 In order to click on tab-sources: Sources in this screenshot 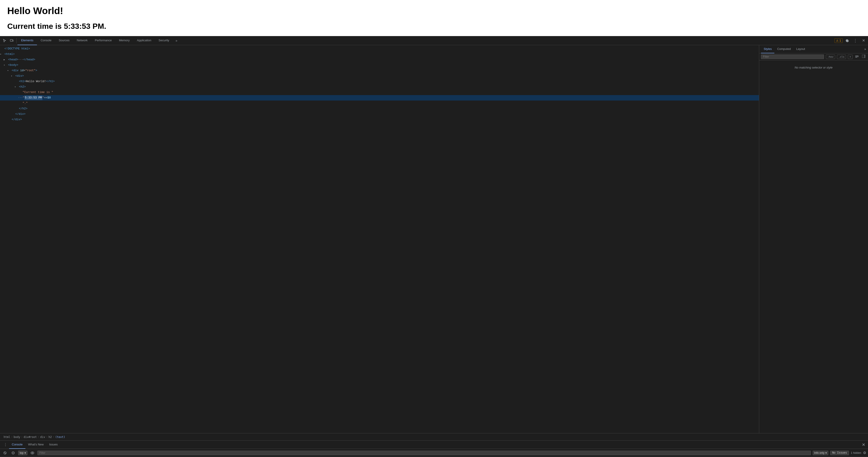, I will do `click(64, 40)`.